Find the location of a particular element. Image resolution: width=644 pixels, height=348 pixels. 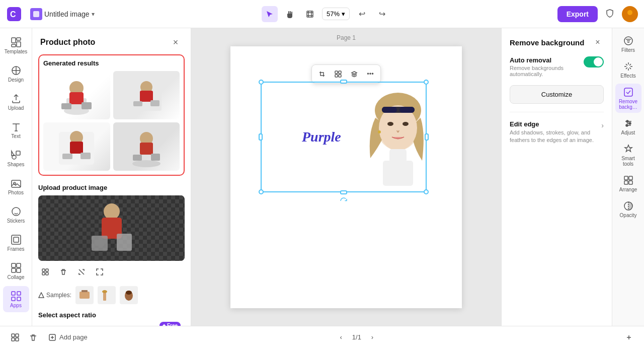

upload-expand-button is located at coordinates (82, 272).